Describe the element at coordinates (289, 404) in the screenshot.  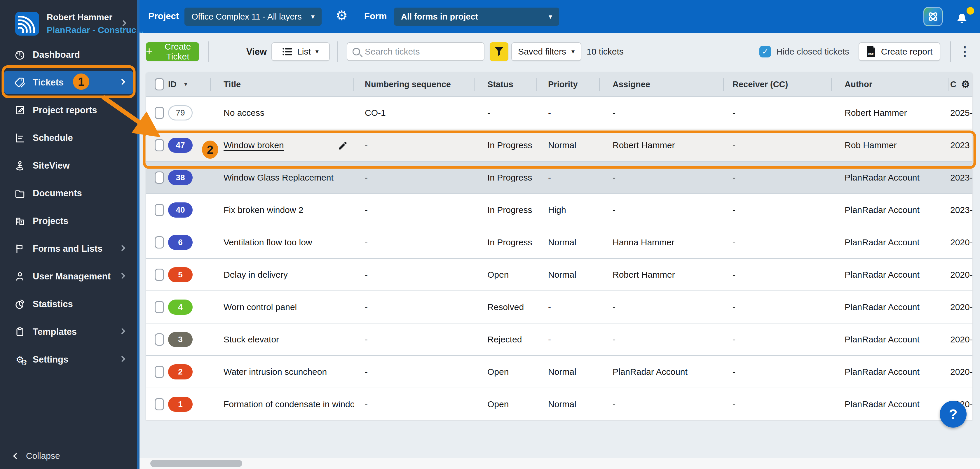
I see `ticket-title: Formation of condensate in window` at that location.